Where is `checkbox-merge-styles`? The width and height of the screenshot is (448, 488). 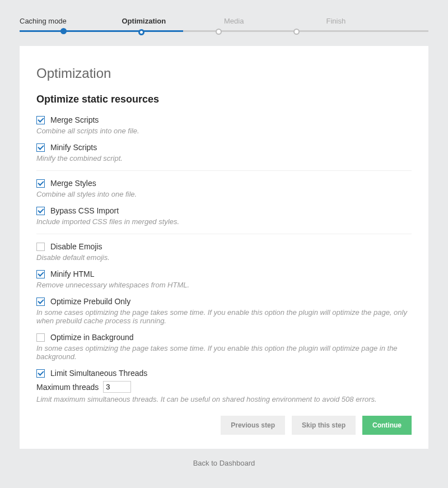 checkbox-merge-styles is located at coordinates (40, 184).